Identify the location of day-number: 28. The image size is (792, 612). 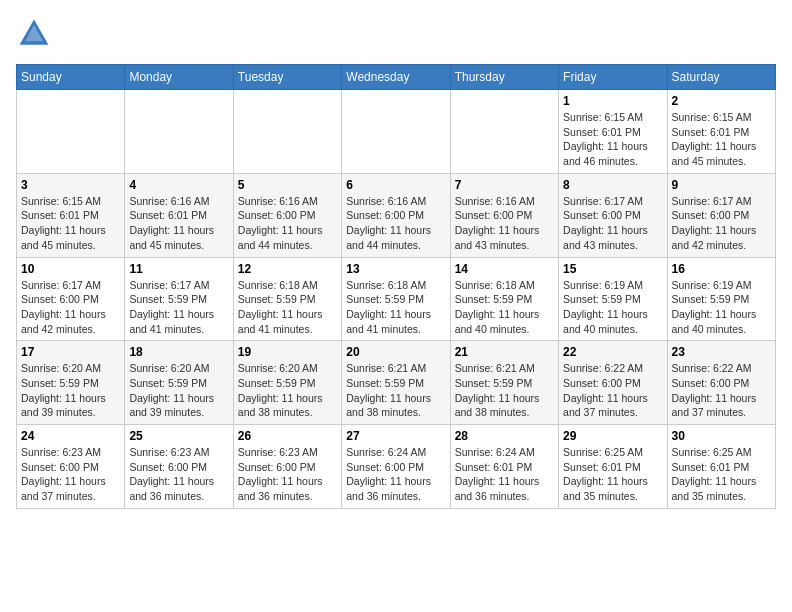
(504, 436).